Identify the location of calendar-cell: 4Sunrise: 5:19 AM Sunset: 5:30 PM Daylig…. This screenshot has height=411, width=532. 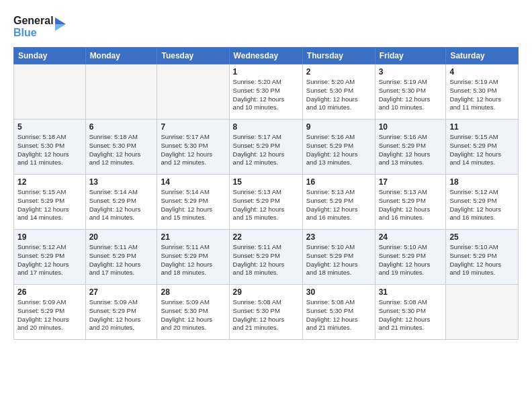
(482, 92).